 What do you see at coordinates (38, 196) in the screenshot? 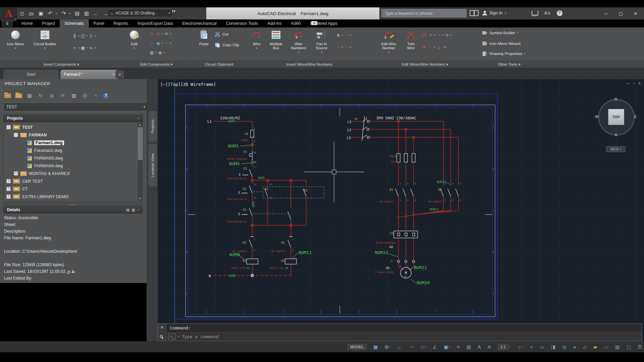
I see `tree-item-extra-library-demo: +EXTRA LIBRARY DEMO` at bounding box center [38, 196].